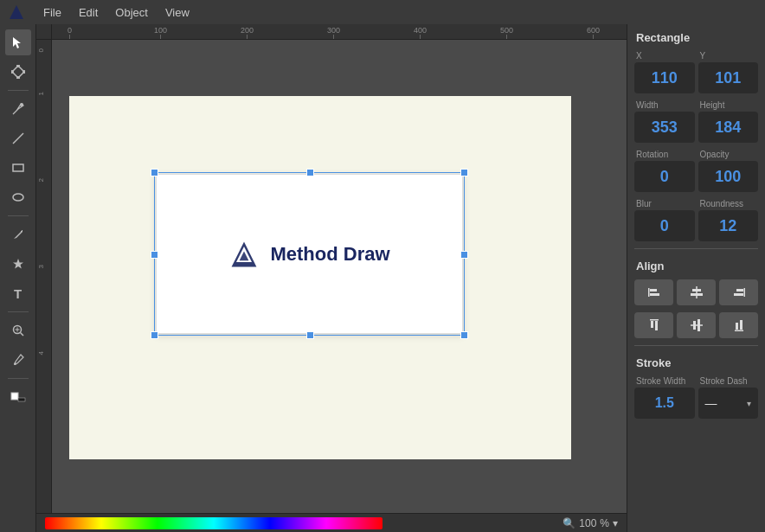 The height and width of the screenshot is (532, 765). Describe the element at coordinates (18, 330) in the screenshot. I see `zoom-tool` at that location.